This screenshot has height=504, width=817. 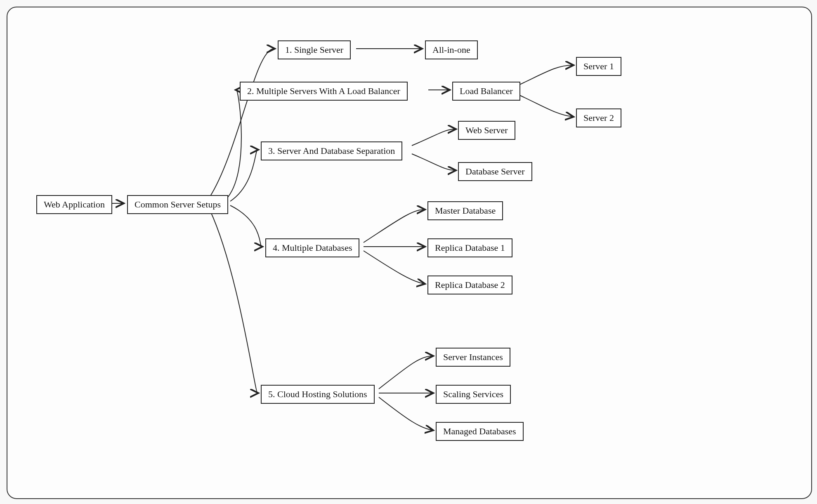 I want to click on node-master-database: Master Database, so click(x=465, y=211).